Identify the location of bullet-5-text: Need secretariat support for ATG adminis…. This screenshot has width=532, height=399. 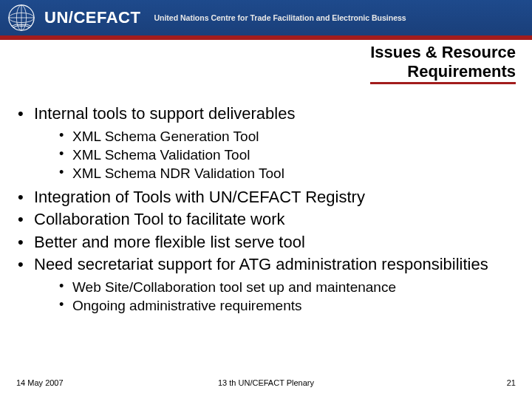
(262, 265).